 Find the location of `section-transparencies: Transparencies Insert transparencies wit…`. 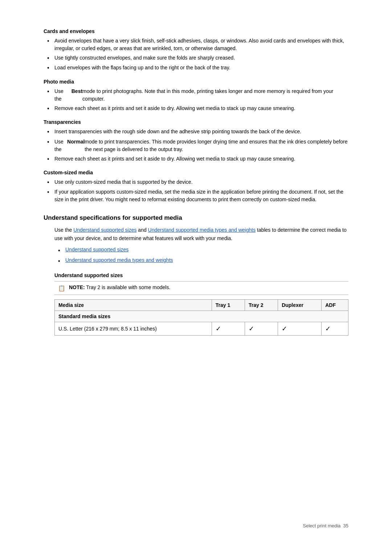

section-transparencies: Transparencies Insert transparencies wit… is located at coordinates (196, 141).